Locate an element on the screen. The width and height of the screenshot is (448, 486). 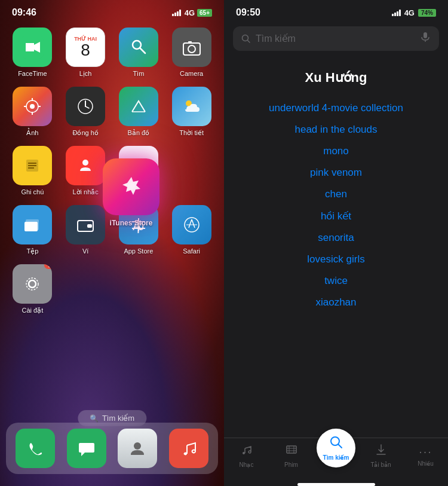
app-loinhac: Lời nhắc is located at coordinates (86, 171).